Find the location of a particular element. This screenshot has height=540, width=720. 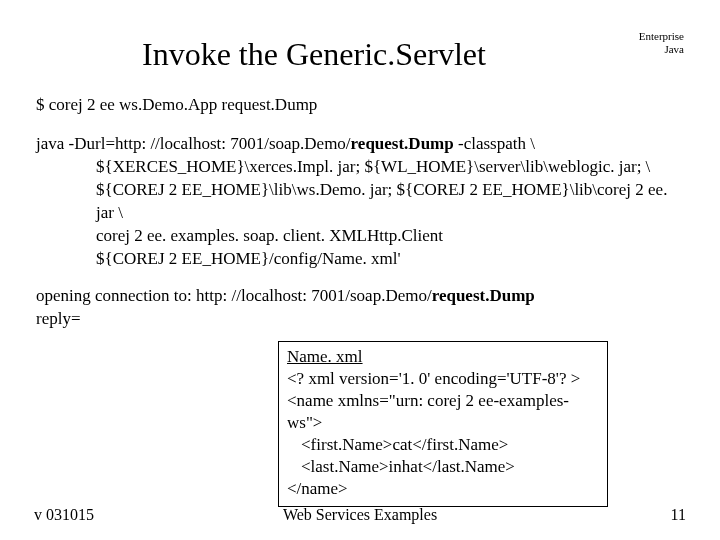

inv-line1-bold: request.Dump is located at coordinates (402, 144).